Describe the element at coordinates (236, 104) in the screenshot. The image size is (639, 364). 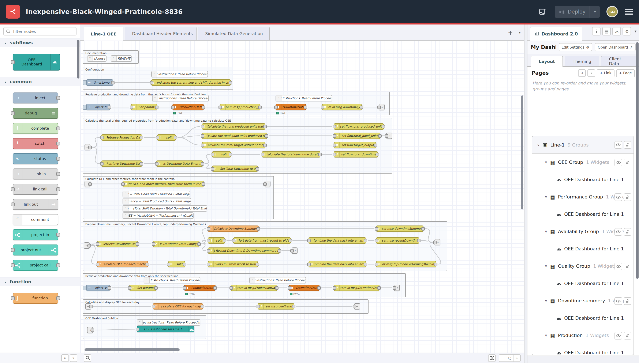
I see `flow-group: Retrieve production and downtime data fr…` at that location.